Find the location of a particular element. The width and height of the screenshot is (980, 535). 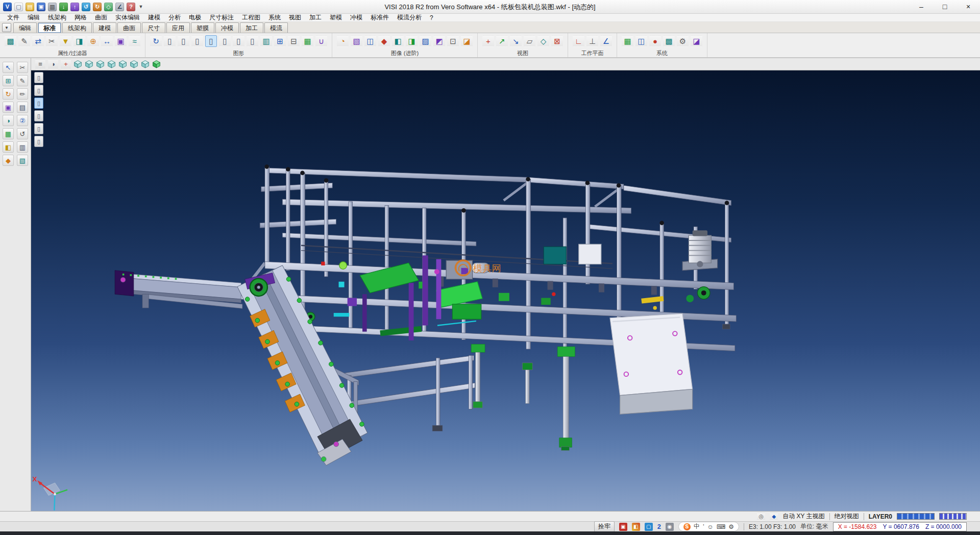

tab-wireframe: 线架构 is located at coordinates (77, 28).